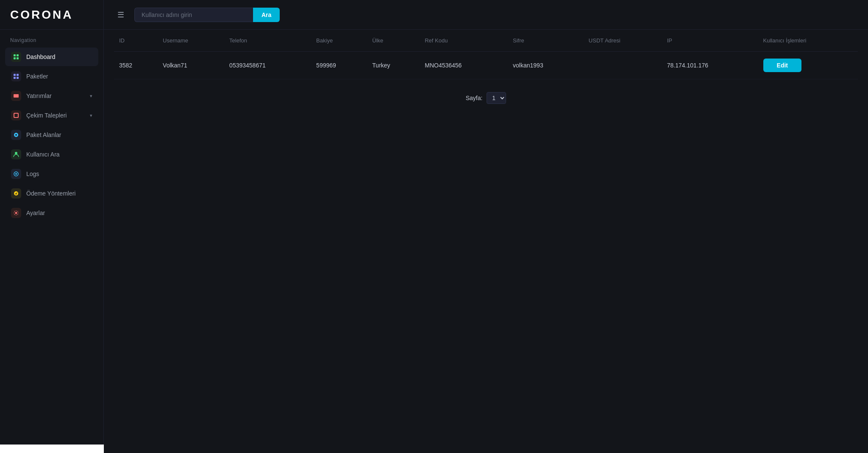 The image size is (868, 453). Describe the element at coordinates (52, 135) in the screenshot. I see `nav-items: Dashboard Paketler Yatırımlar ▾` at that location.